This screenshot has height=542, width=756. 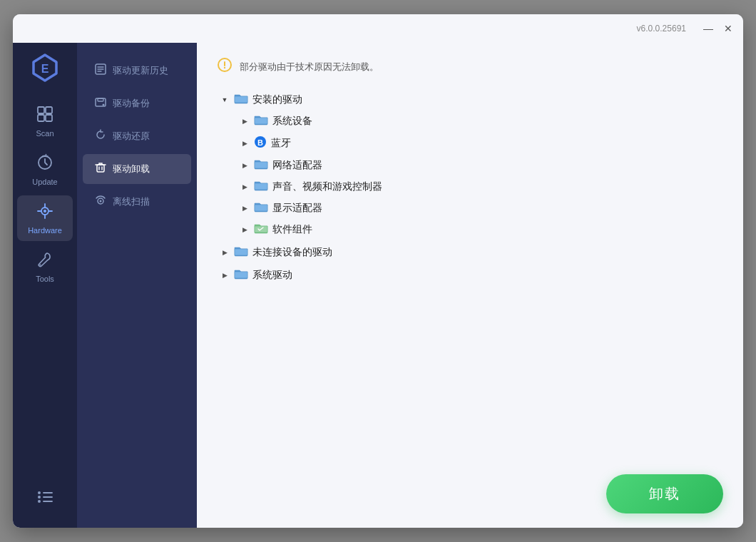 I want to click on notice-bar: 部分驱动由于技术原因无法卸载。, so click(x=470, y=67).